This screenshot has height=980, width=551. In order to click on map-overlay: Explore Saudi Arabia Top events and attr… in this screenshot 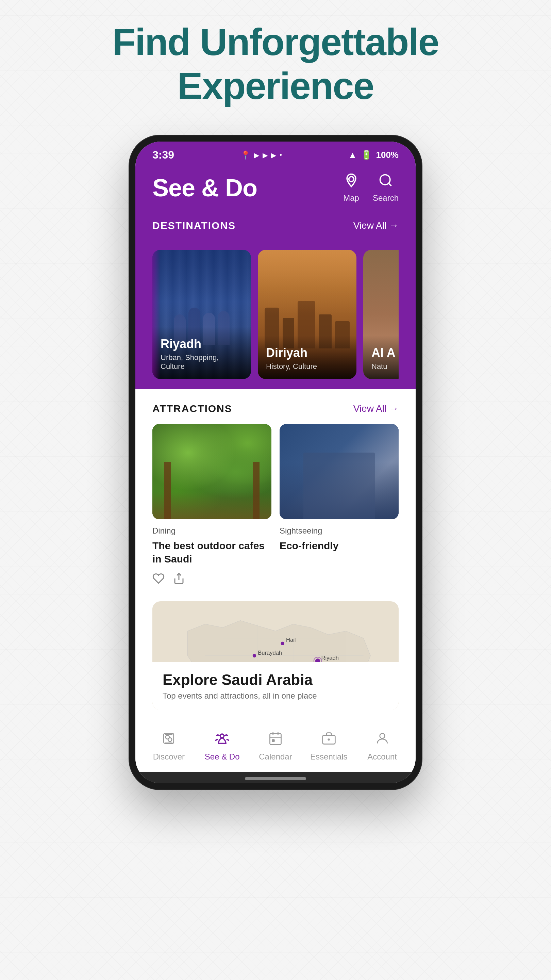, I will do `click(275, 686)`.